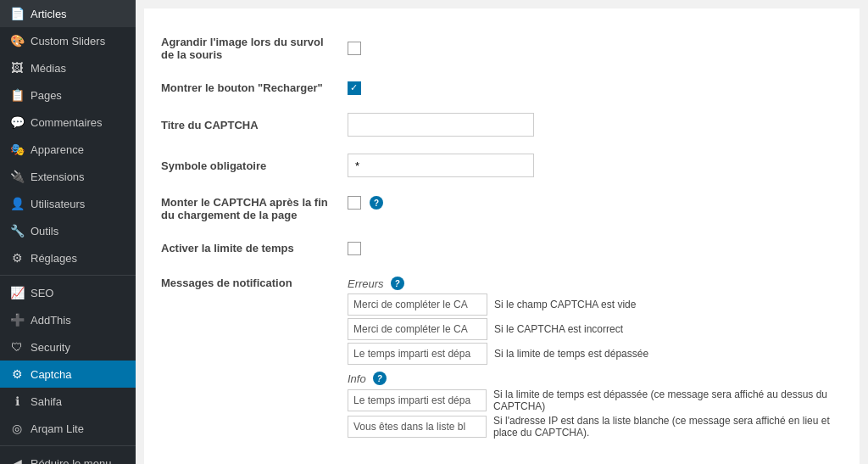 This screenshot has height=464, width=868. I want to click on captcha-icon: ⚙, so click(17, 374).